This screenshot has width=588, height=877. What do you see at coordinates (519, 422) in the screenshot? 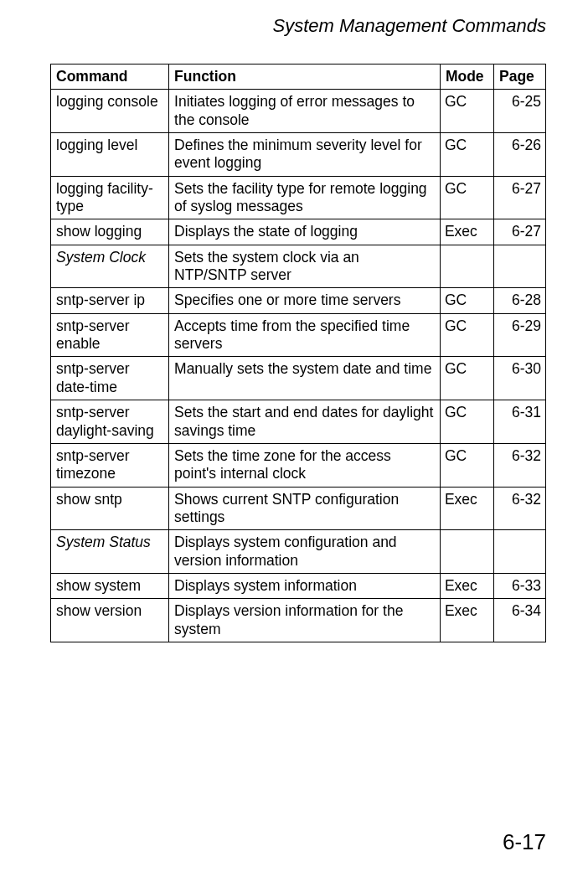
I see `cell-page: 6-31` at bounding box center [519, 422].